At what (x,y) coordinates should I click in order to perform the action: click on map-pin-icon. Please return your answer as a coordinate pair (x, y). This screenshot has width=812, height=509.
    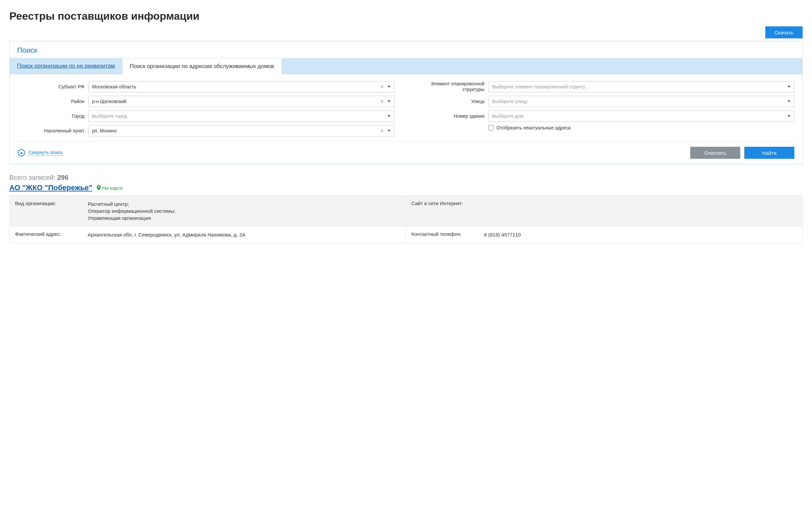
    Looking at the image, I should click on (99, 188).